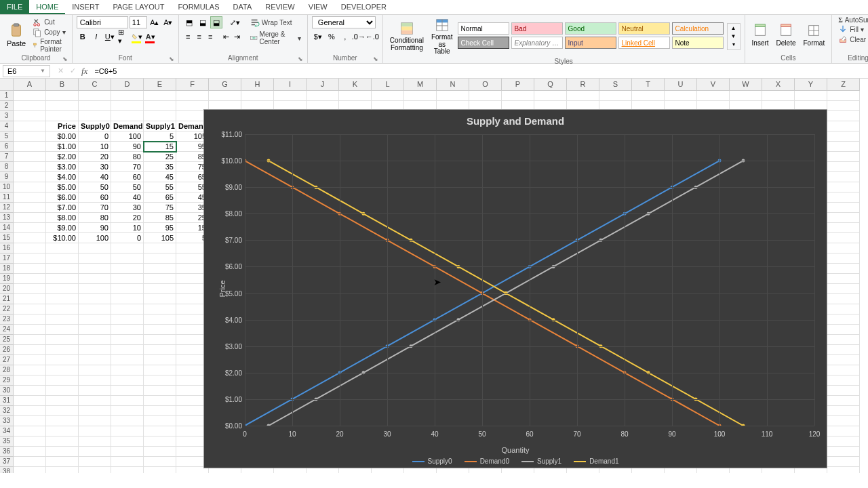 The image size is (868, 488). Describe the element at coordinates (407, 37) in the screenshot. I see `conditional-formatting-button: Conditional Formatting` at that location.